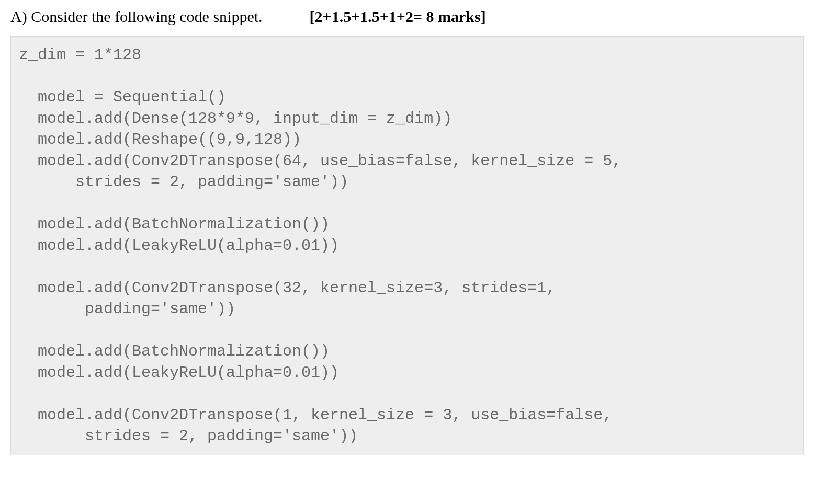  Describe the element at coordinates (398, 17) in the screenshot. I see `marks-text: [2+1.5+1.5+1+2= 8 marks]` at that location.